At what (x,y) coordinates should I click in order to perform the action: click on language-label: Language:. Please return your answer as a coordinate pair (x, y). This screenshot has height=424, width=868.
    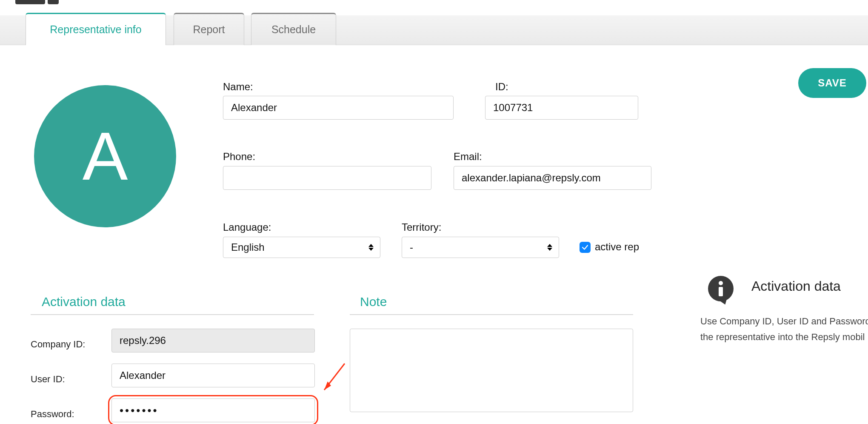
    Looking at the image, I should click on (247, 227).